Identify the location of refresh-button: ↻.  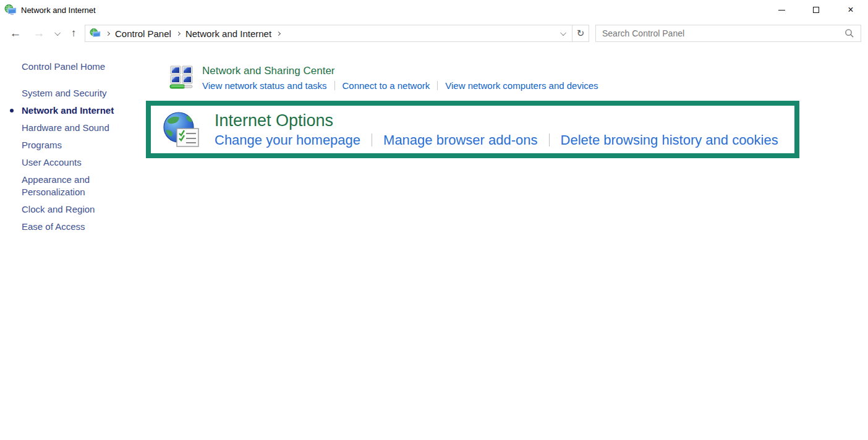
(580, 33).